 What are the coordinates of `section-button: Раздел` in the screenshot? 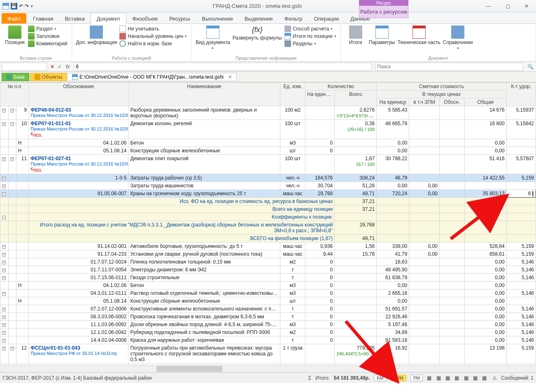 It's located at (48, 29).